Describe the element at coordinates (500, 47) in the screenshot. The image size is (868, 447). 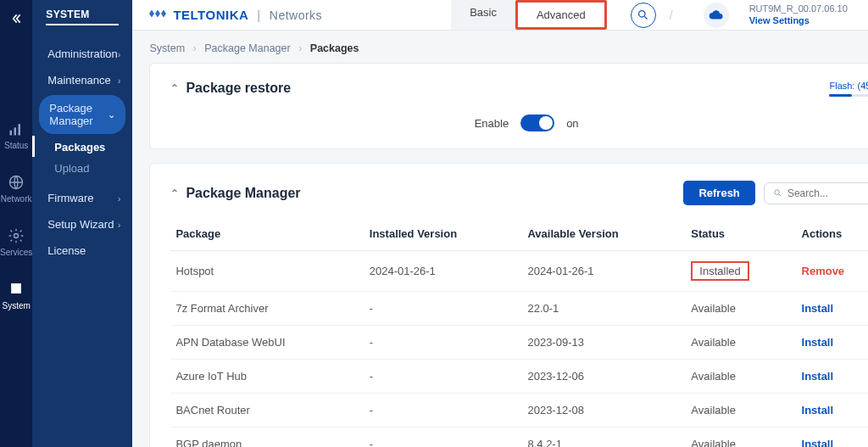
I see `breadcrumb: System › Package Manager › Packages` at that location.